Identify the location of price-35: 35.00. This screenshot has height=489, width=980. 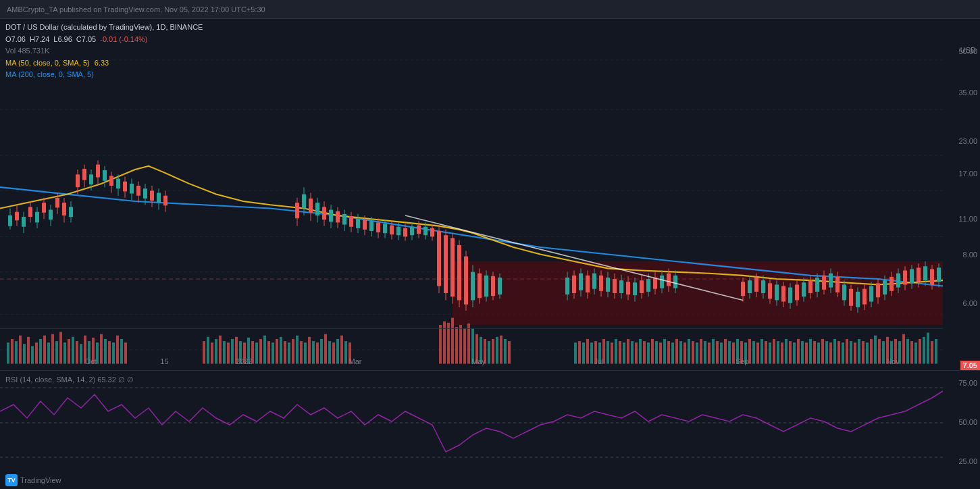
(968, 93).